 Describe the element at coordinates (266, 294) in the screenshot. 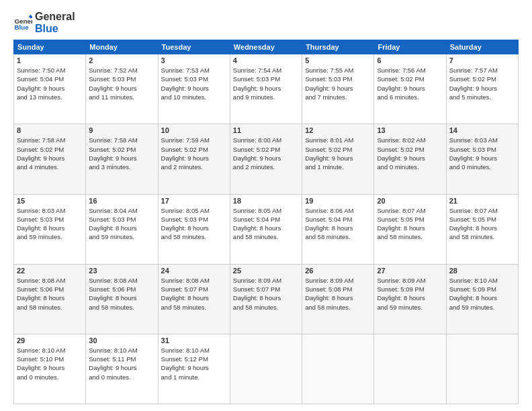

I see `day-info: Sunrise: 8:09 AMSunset: 5:07 PMDaylight:…` at that location.